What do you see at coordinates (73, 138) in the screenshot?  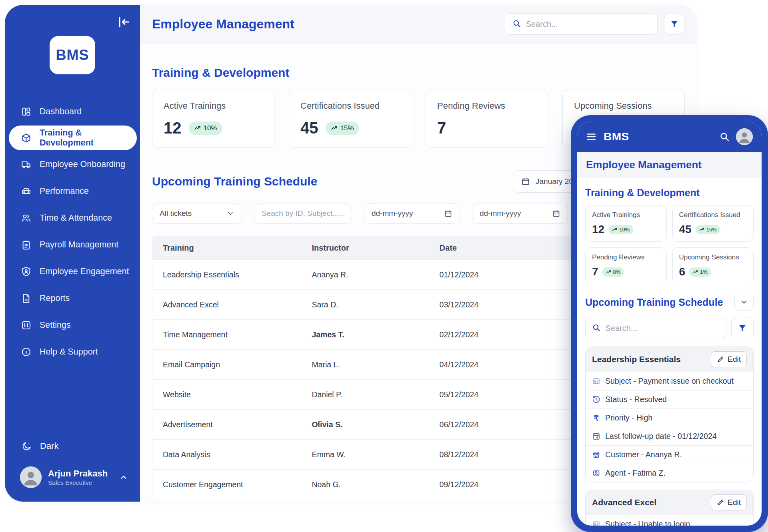 I see `sidebar-item-training-development: Training & Development` at bounding box center [73, 138].